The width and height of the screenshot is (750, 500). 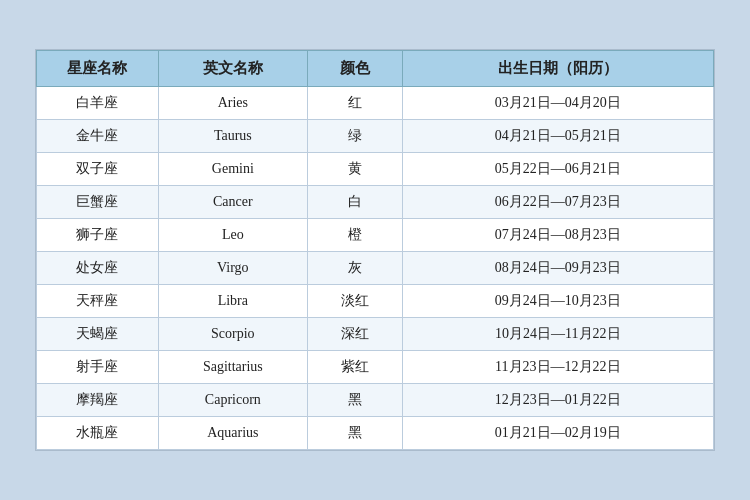 What do you see at coordinates (376, 69) in the screenshot?
I see `table-header-row: 星座名称 英文名称 颜色 出生日期（阳历）` at bounding box center [376, 69].